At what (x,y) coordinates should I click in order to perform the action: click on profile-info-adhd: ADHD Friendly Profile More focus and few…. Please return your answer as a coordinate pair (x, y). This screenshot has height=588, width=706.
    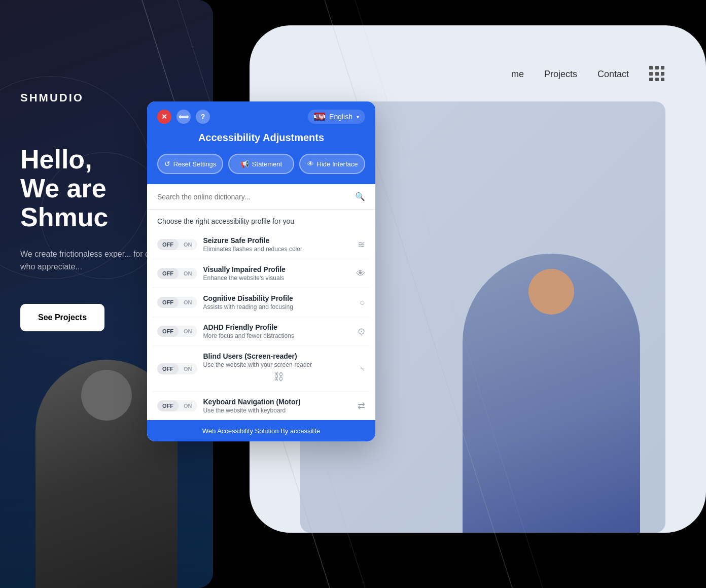
    Looking at the image, I should click on (278, 331).